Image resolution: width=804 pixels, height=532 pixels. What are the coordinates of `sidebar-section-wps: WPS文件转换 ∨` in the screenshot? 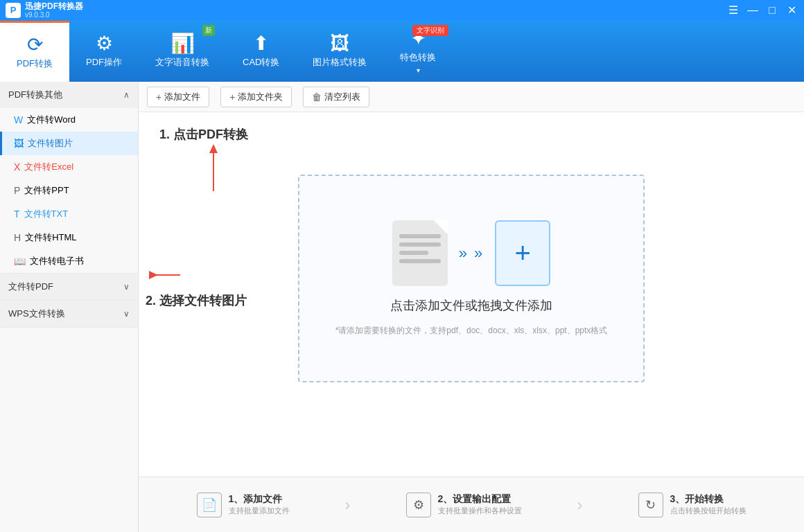 It's located at (69, 314).